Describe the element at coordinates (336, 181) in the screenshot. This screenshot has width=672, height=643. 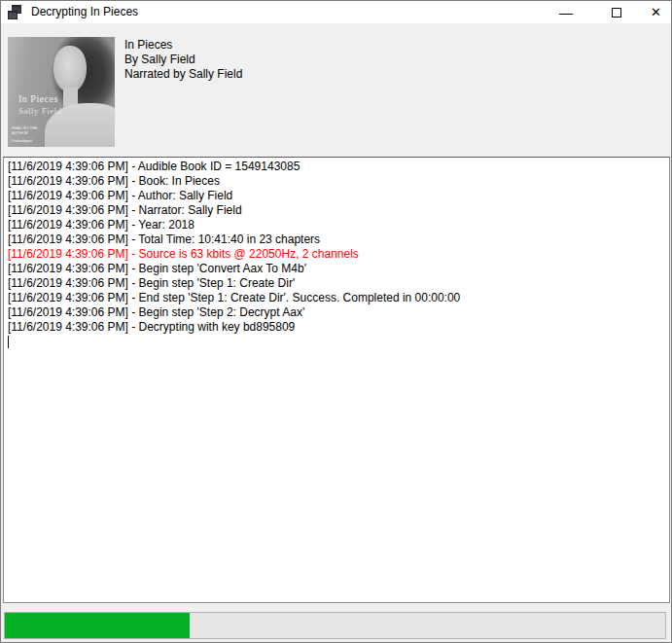
I see `log-line: [11/6/2019 4:39:06 PM] - Book: In Pieces` at that location.